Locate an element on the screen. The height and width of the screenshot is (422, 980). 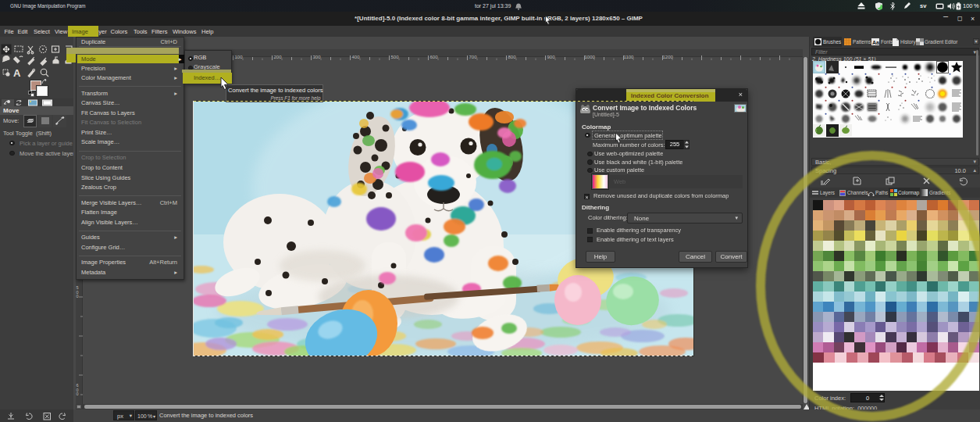
svg-text: 200 is located at coordinates (278, 57).